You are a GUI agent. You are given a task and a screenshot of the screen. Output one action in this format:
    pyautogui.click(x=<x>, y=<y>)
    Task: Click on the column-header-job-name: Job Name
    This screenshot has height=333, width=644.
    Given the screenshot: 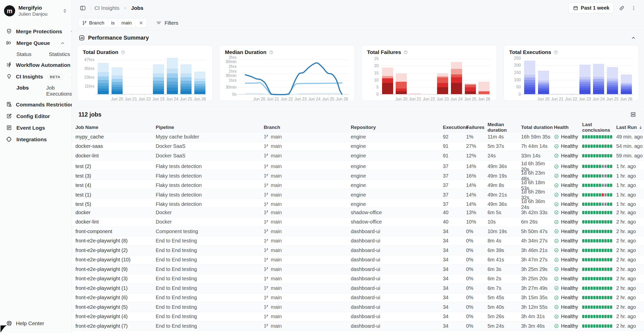 What is the action you would take?
    pyautogui.click(x=116, y=127)
    